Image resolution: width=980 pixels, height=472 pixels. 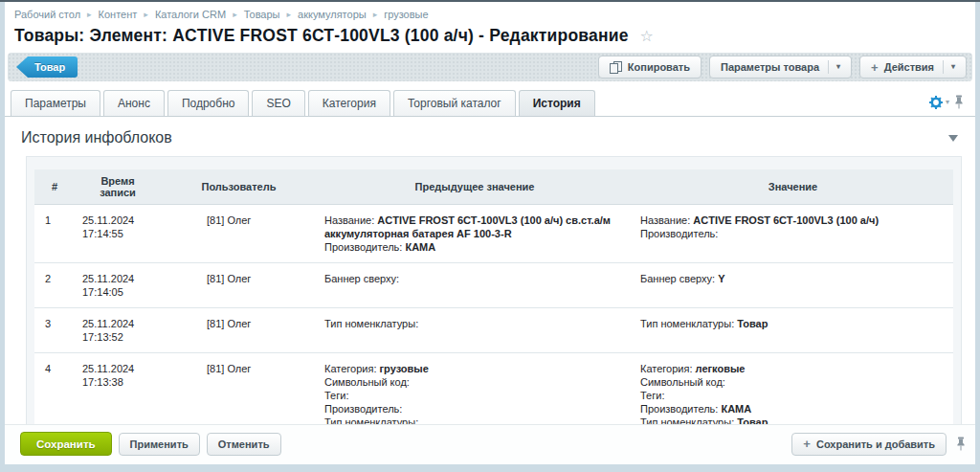 I want to click on tab-trade-catalog: Торговый каталог, so click(x=455, y=103).